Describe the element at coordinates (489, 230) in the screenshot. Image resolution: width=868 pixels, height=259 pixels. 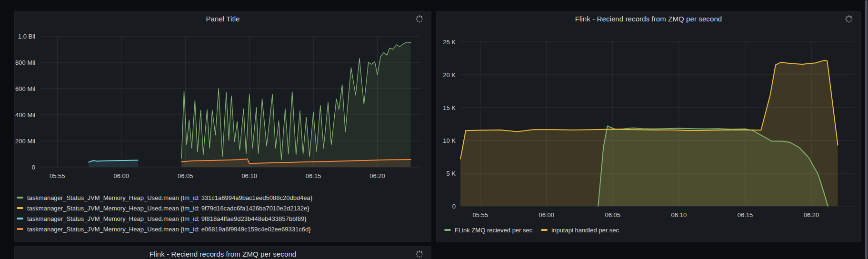
I see `legend-item: FLink ZMQ recieved per sec` at that location.